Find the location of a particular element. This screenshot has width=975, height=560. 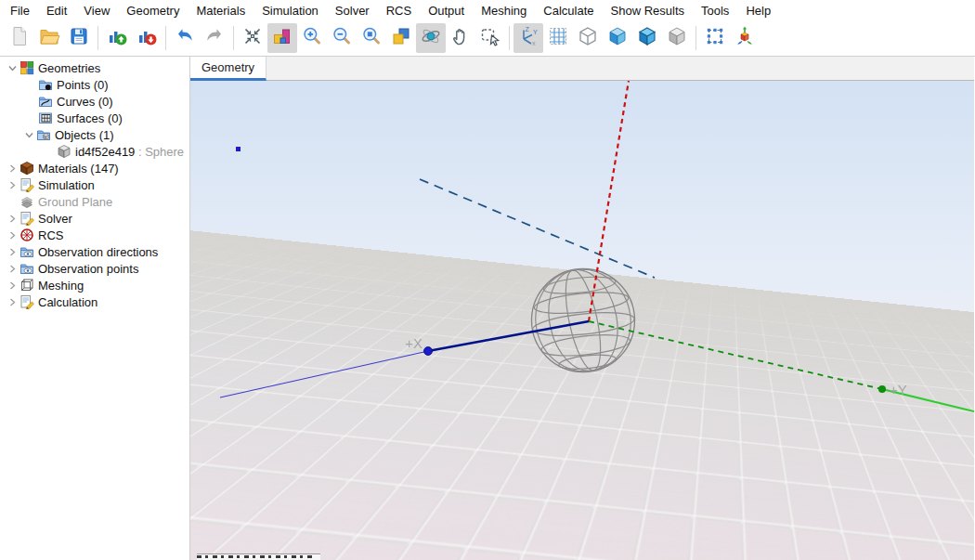

sphere-wireframe is located at coordinates (583, 321).